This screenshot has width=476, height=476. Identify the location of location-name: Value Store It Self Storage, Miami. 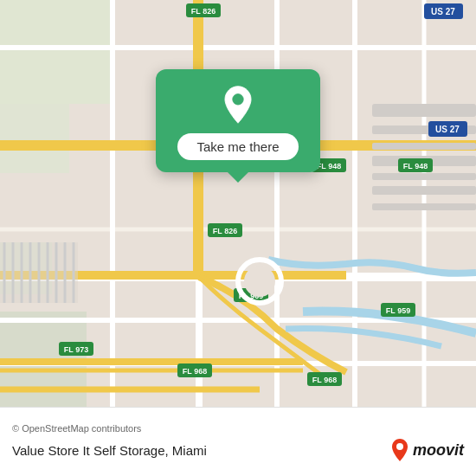
(109, 450).